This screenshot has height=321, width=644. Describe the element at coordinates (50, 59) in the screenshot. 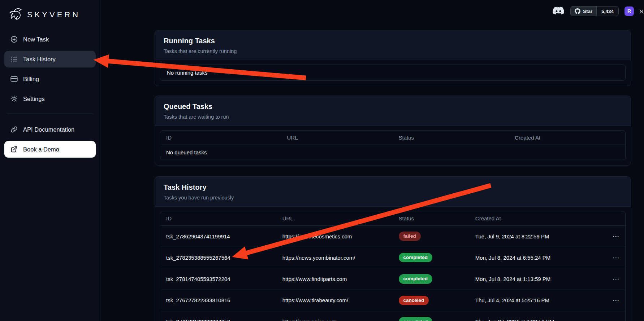

I see `sidebar-item-task-history: Task History` at that location.